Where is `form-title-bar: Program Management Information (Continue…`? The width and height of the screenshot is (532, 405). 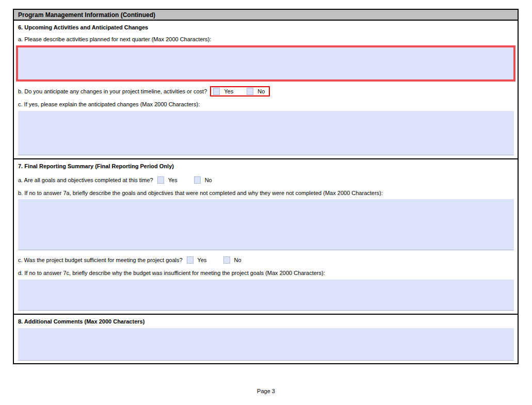
form-title-bar: Program Management Information (Continue… is located at coordinates (266, 14).